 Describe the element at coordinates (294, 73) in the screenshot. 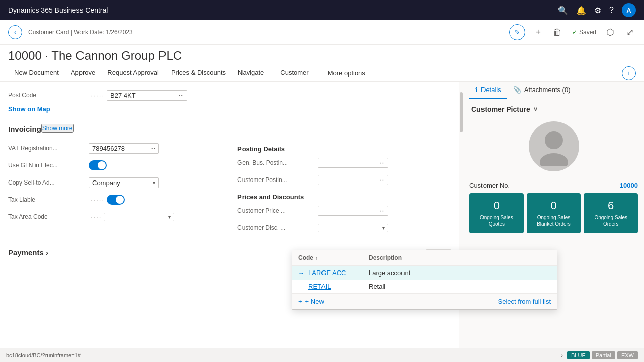

I see `menu-item-customer: Customer` at that location.